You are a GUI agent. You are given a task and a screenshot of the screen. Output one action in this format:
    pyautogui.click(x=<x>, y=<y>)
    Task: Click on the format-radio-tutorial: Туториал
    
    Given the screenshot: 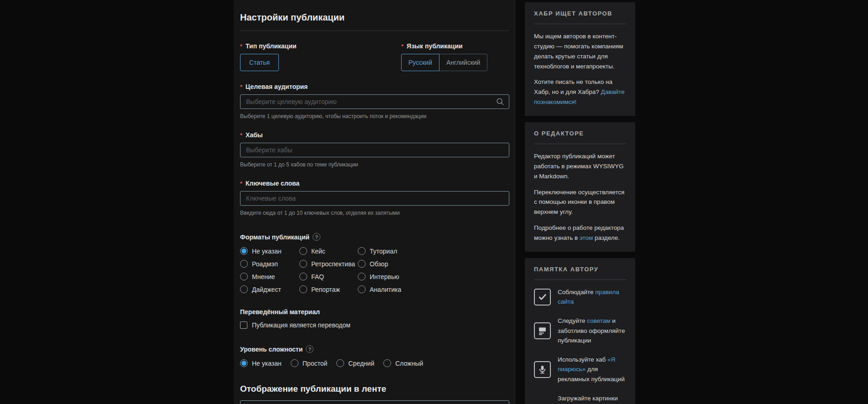 What is the action you would take?
    pyautogui.click(x=434, y=251)
    